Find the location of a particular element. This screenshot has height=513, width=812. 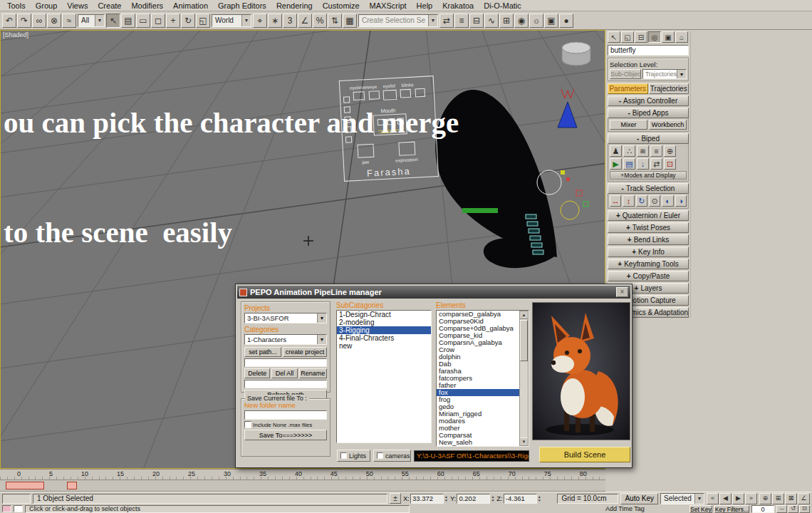

list-item: father is located at coordinates (478, 385).